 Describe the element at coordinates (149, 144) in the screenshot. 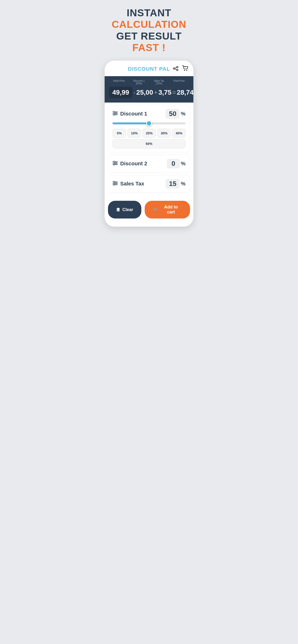

I see `preset-btn-50: 50%` at that location.